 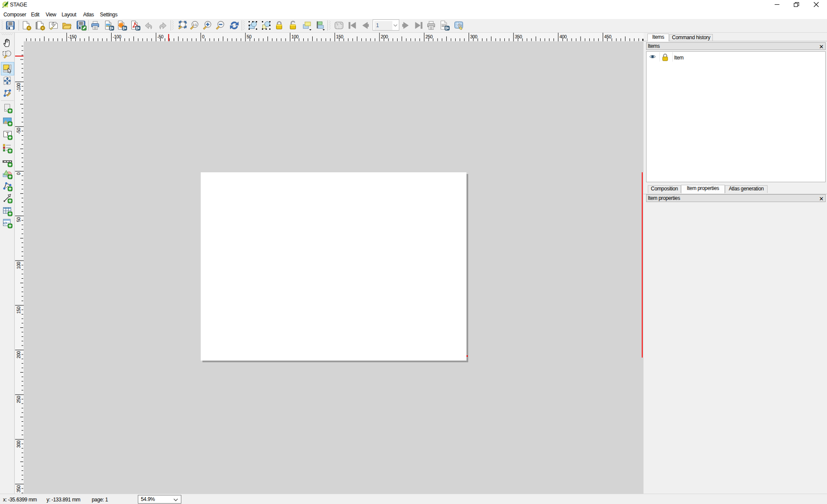 What do you see at coordinates (563, 37) in the screenshot?
I see `svg-text: 400` at bounding box center [563, 37].